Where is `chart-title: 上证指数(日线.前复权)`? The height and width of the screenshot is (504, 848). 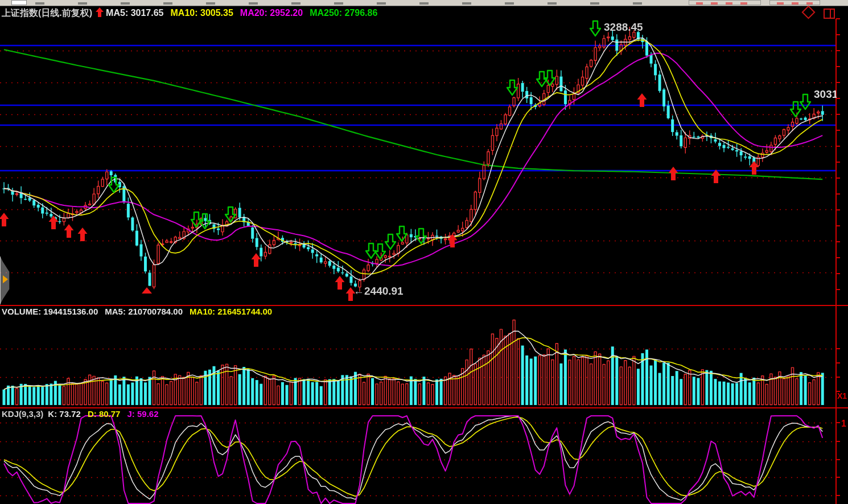 chart-title: 上证指数(日线.前复权) is located at coordinates (47, 13).